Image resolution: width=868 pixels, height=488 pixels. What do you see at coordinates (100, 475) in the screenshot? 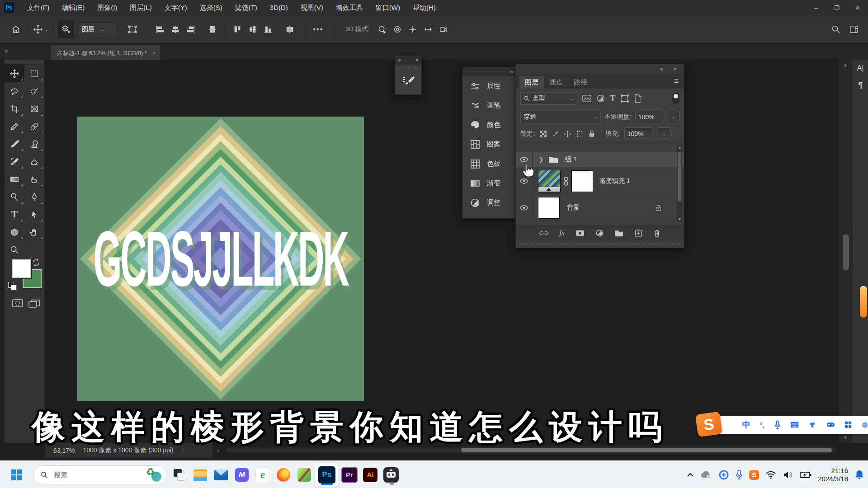
I see `taskbar-search: ♻` at bounding box center [100, 475].